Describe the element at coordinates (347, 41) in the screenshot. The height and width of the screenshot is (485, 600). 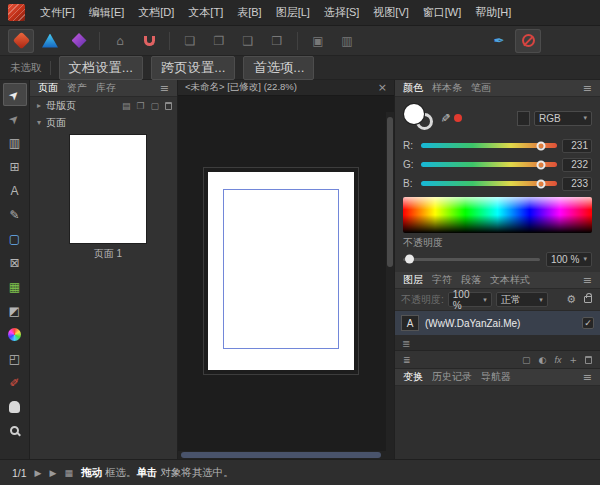
I see `insert-target-button: ▥` at that location.